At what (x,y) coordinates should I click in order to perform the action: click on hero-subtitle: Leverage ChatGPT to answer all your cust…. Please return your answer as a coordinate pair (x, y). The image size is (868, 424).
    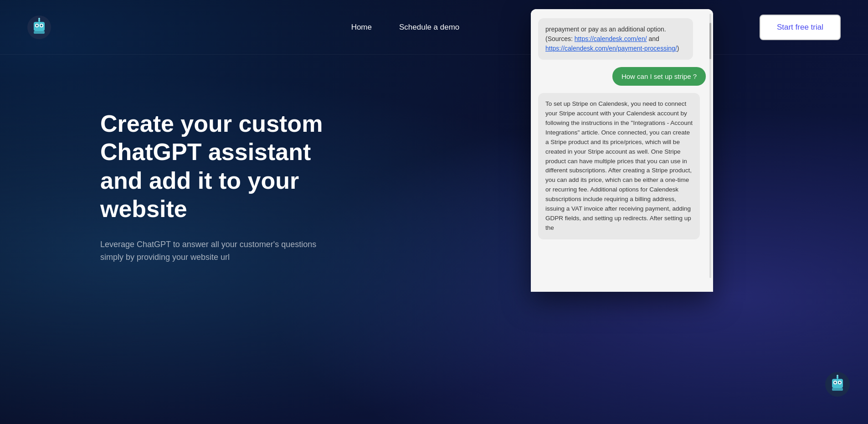
    Looking at the image, I should click on (214, 251).